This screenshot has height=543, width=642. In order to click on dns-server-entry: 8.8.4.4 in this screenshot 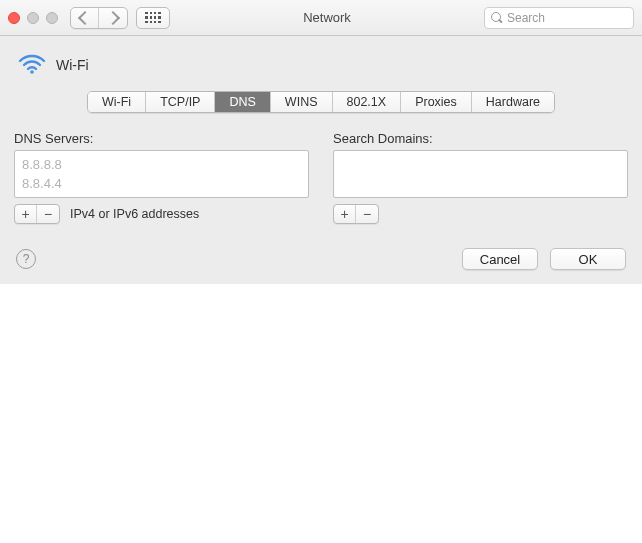, I will do `click(162, 184)`.